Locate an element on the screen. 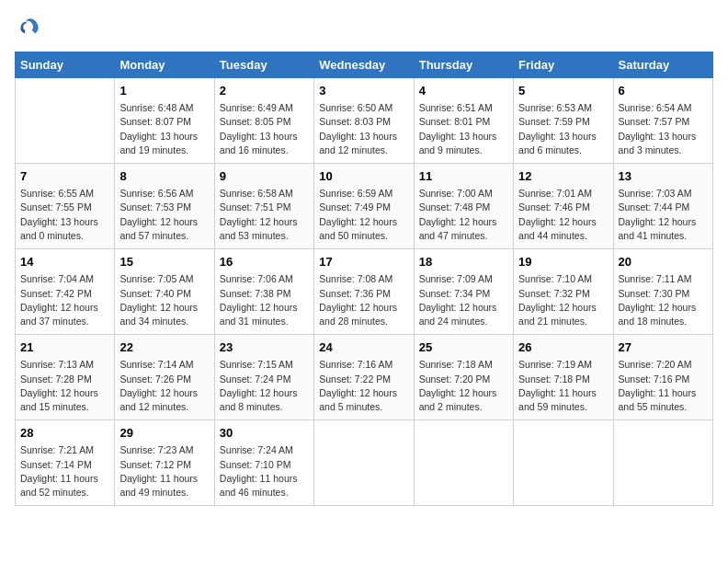 This screenshot has height=563, width=728. day-number: 11 is located at coordinates (463, 177).